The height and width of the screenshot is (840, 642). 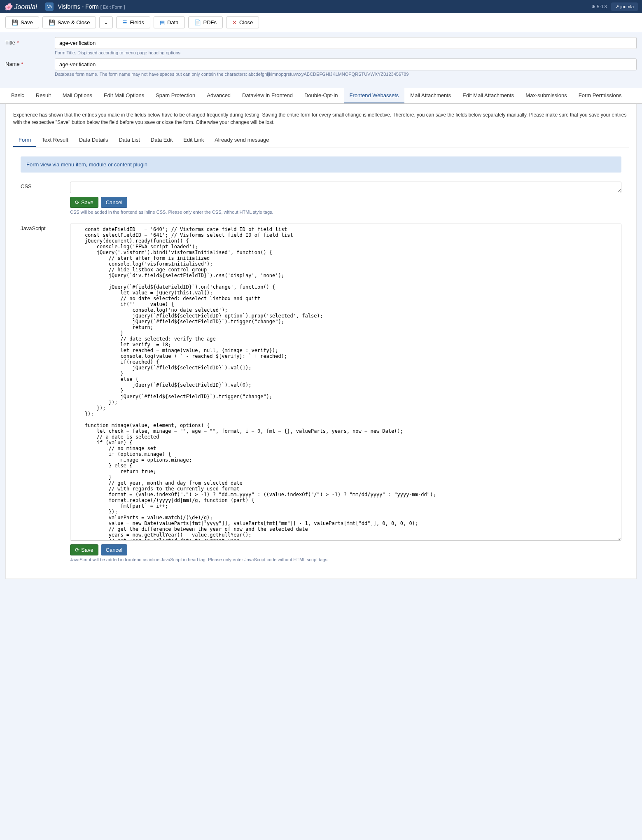 I want to click on main-tab-basic: Basic, so click(x=18, y=96).